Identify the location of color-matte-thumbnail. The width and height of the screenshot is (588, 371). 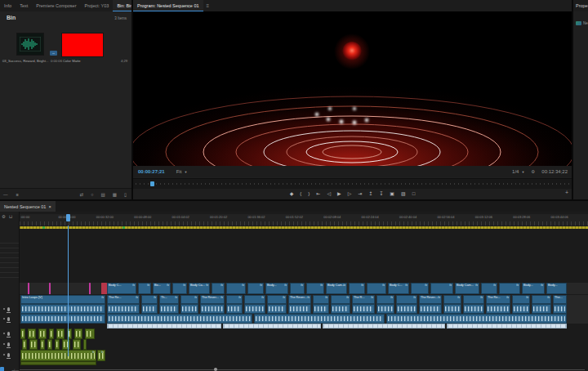
(82, 45).